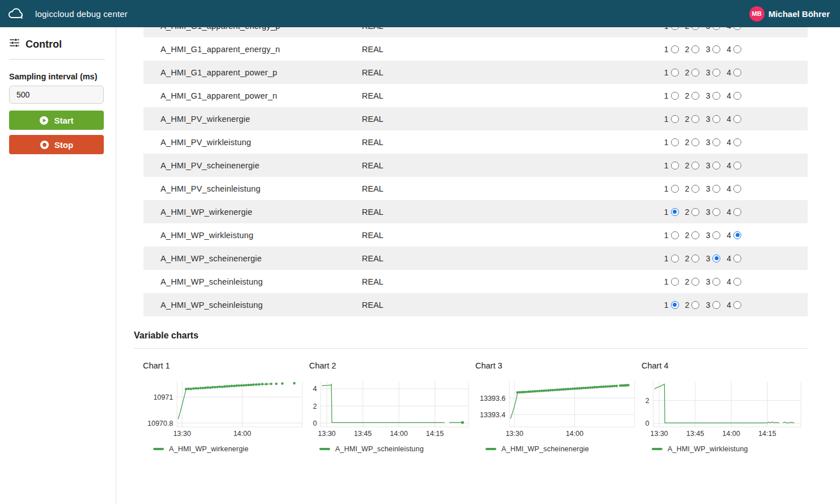  I want to click on svg-text: 4, so click(315, 389).